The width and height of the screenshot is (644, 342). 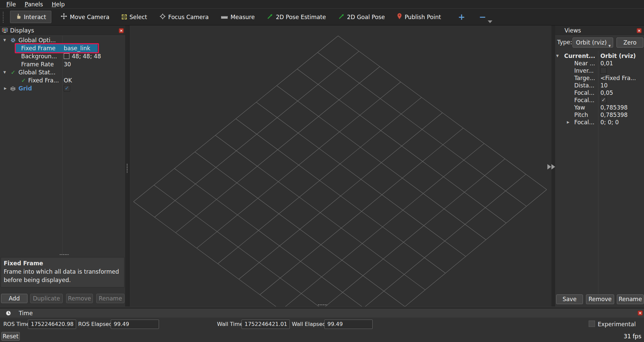 I want to click on tool-label: 2D Pose Estimate, so click(x=301, y=17).